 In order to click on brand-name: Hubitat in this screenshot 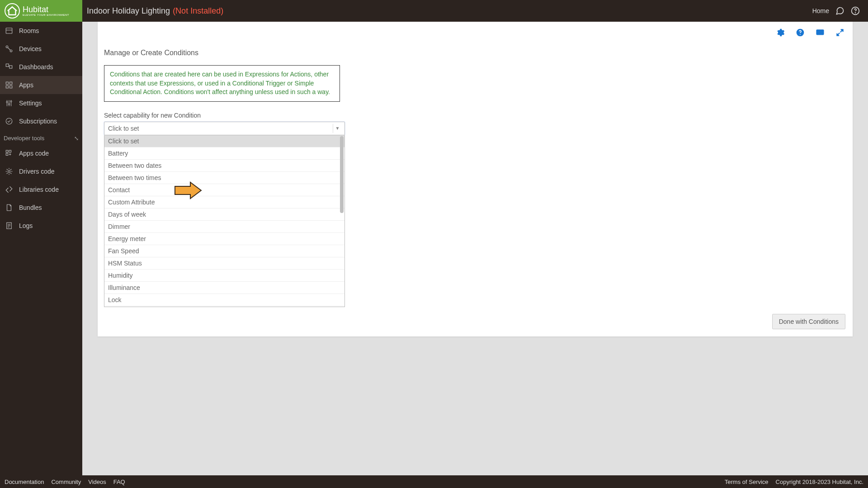, I will do `click(46, 9)`.